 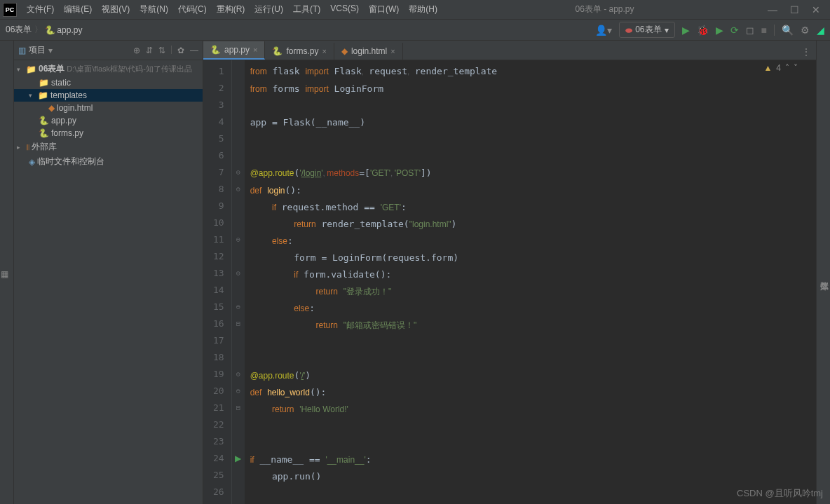 What do you see at coordinates (788, 30) in the screenshot?
I see `search-icon: 🔍` at bounding box center [788, 30].